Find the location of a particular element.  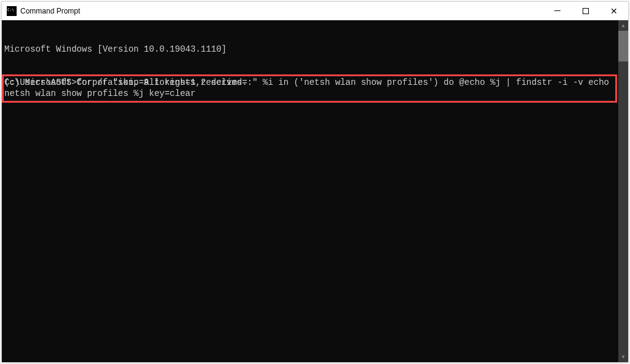

scroll-up-button: ▲ is located at coordinates (623, 26).